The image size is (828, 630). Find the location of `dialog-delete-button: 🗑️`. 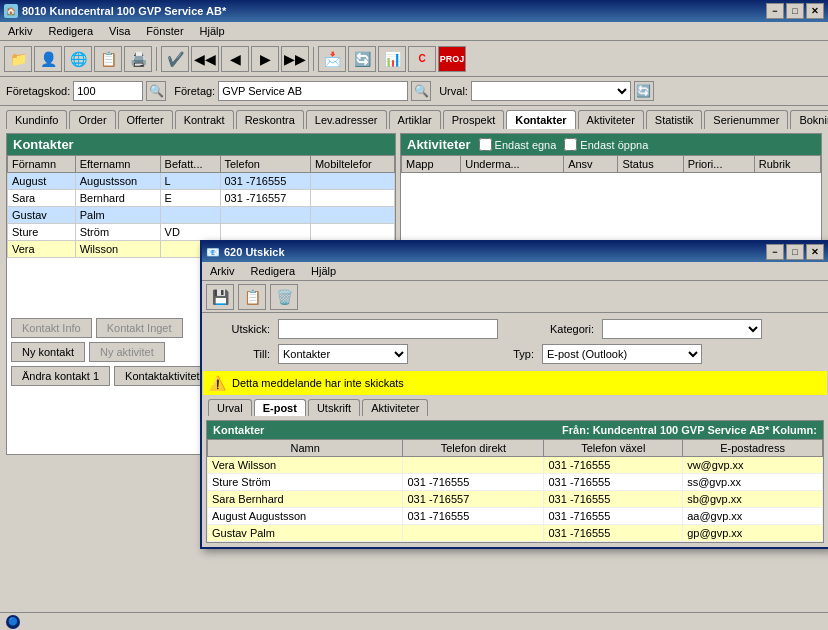

dialog-delete-button: 🗑️ is located at coordinates (284, 297).